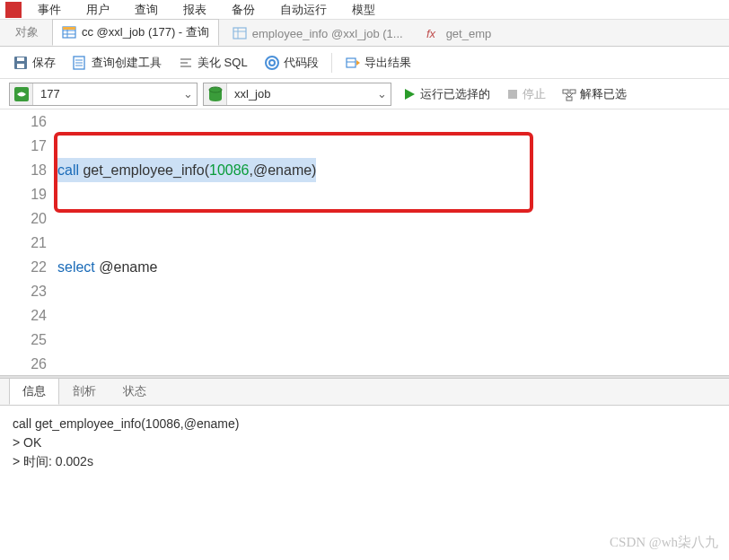  I want to click on beautify-sql-button: 美化 SQL, so click(213, 63).